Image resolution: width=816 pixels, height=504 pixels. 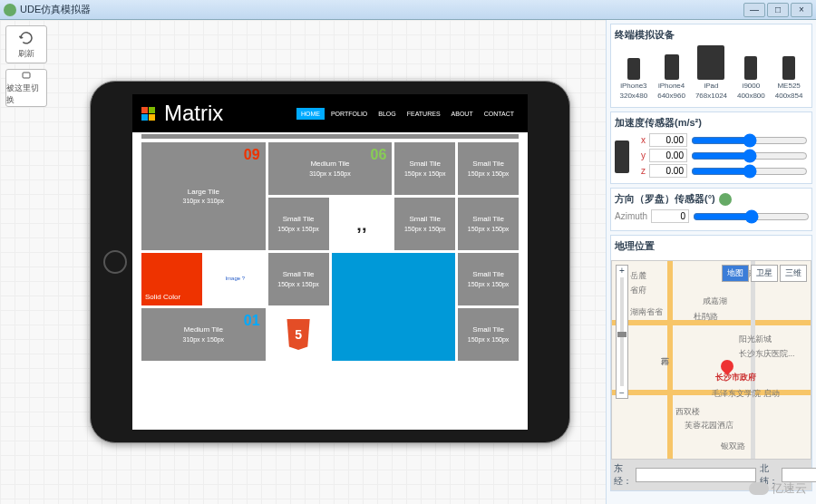 I want to click on map-mode-map: 地图, so click(x=735, y=274).